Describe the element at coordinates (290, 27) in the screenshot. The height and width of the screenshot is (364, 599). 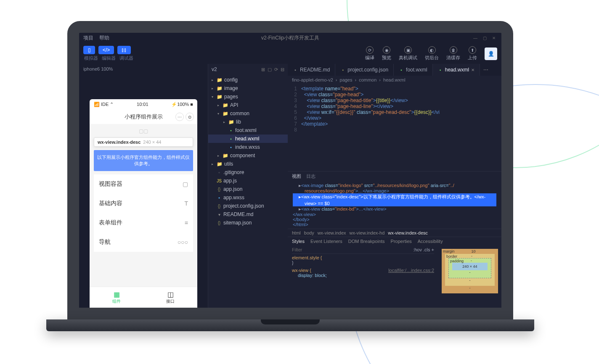
I see `camera-dot` at that location.